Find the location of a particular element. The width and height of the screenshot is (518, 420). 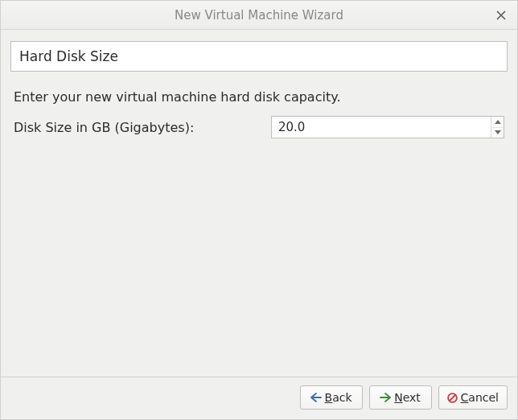

window-title: New Virtual Machine Wizard is located at coordinates (259, 15).